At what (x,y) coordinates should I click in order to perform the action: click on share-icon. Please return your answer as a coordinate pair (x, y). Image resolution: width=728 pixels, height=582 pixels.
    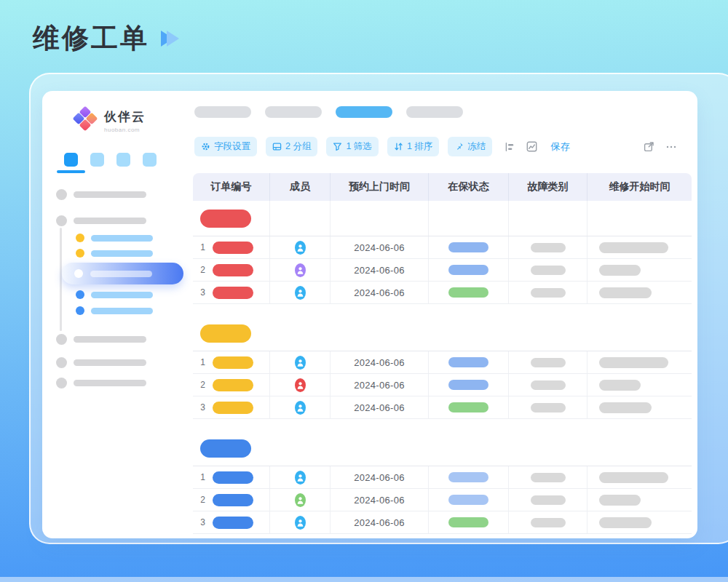
    Looking at the image, I should click on (649, 147).